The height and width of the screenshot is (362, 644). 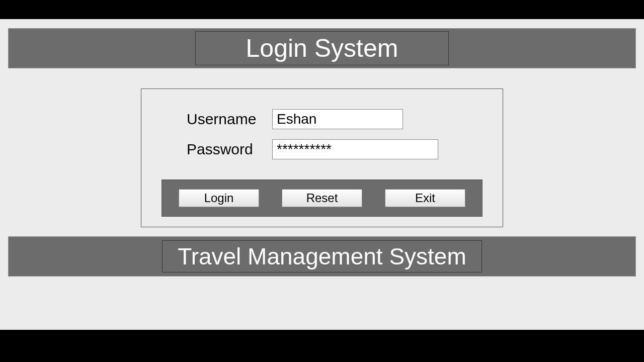 What do you see at coordinates (219, 198) in the screenshot?
I see `login-button: Login` at bounding box center [219, 198].